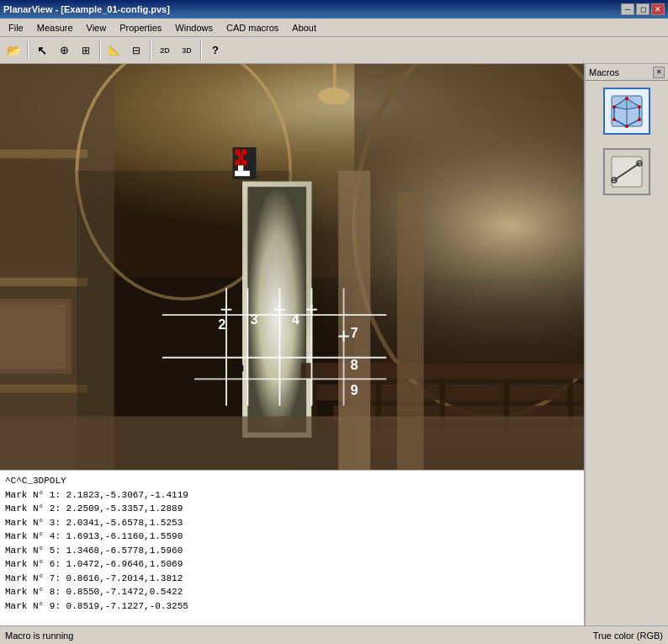 This screenshot has width=668, height=644. I want to click on zoom-button: ⊕, so click(64, 51).